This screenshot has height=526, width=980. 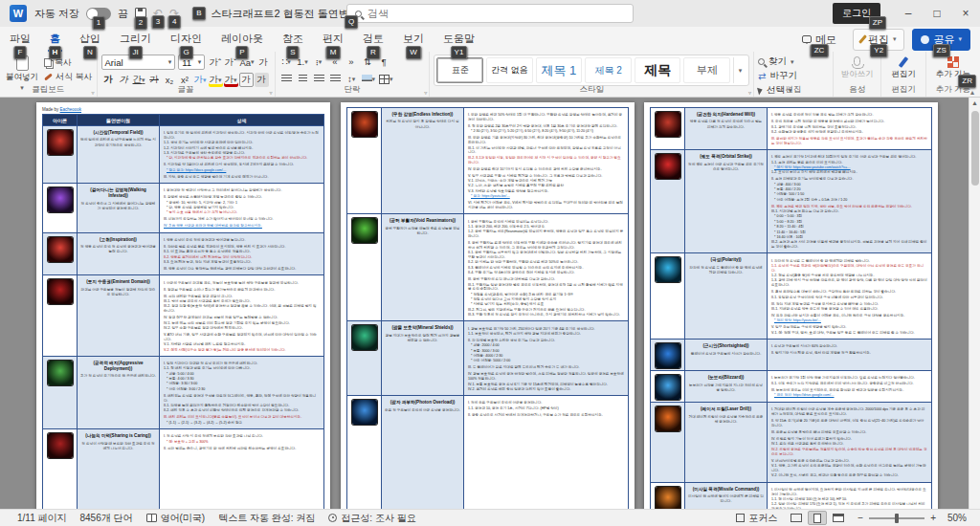 What do you see at coordinates (850, 293) in the screenshot?
I see `detail-line: II. 혼성 조합일수록 대응이 쉽습니다. 극단적인 특화 조합은 피하는 것…` at bounding box center [850, 293].